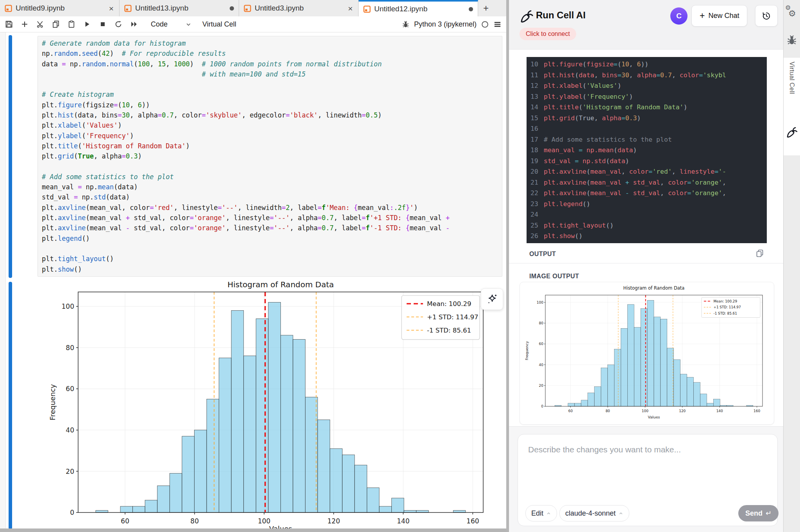 The width and height of the screenshot is (800, 532). I want to click on cell-type-select: Code, so click(171, 24).